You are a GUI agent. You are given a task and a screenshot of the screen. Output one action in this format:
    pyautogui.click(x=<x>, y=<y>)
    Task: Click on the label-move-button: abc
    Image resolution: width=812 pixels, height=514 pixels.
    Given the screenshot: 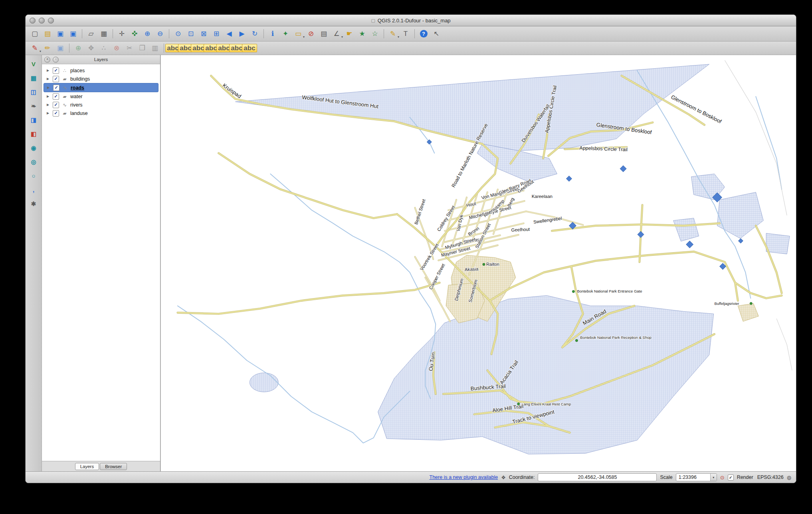 What is the action you would take?
    pyautogui.click(x=211, y=48)
    